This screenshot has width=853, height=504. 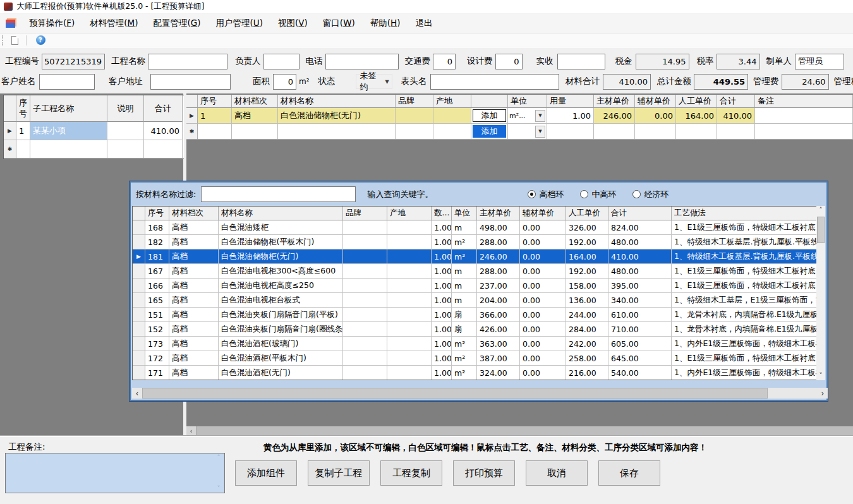 What do you see at coordinates (191, 82) in the screenshot?
I see `customer-addr-input` at bounding box center [191, 82].